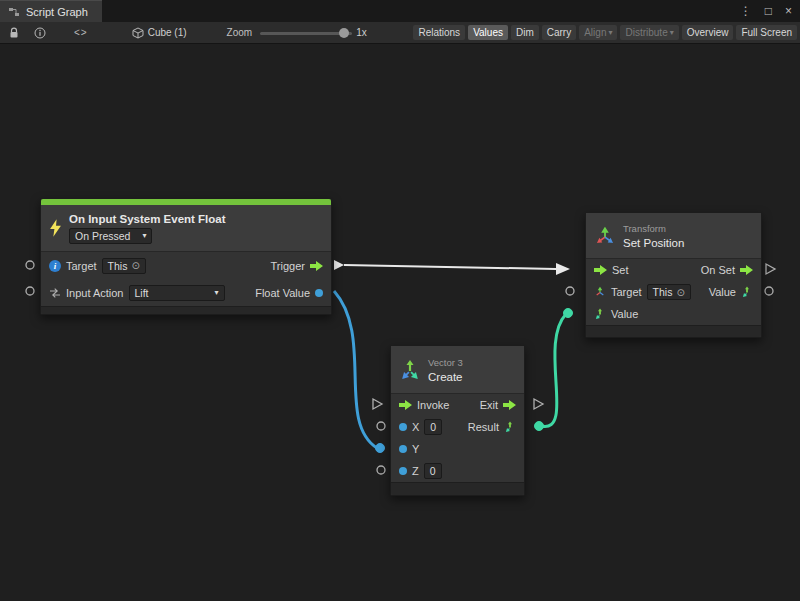 This screenshot has width=800, height=601. What do you see at coordinates (403, 449) in the screenshot?
I see `y-port-dot` at bounding box center [403, 449].